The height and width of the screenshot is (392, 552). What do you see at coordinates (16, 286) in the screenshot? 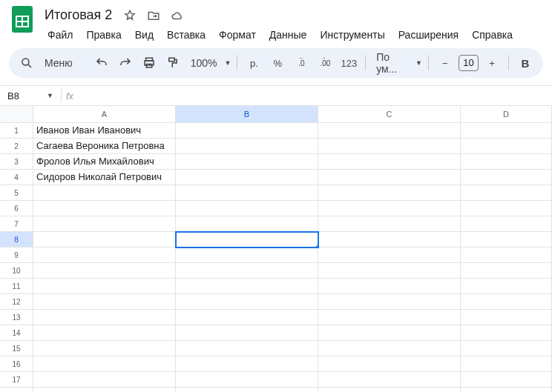
I see `row-header: 11` at bounding box center [16, 286].